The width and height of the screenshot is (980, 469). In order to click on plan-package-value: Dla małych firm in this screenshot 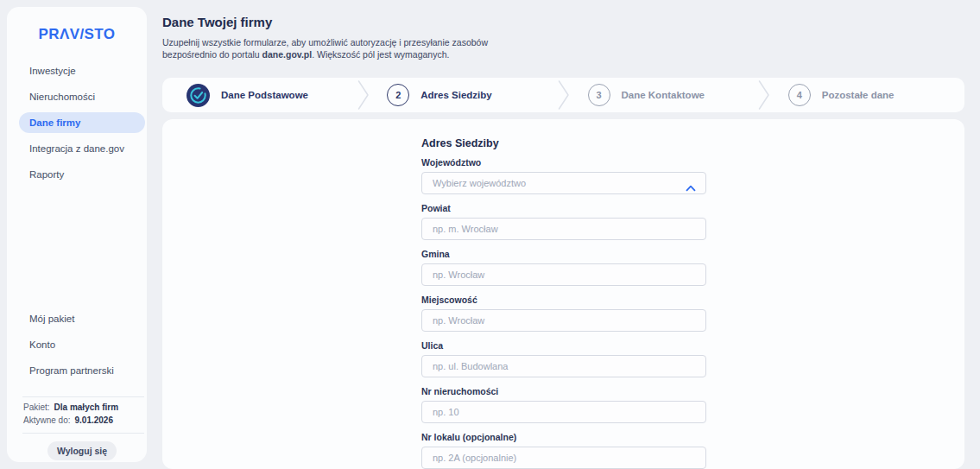, I will do `click(86, 408)`.